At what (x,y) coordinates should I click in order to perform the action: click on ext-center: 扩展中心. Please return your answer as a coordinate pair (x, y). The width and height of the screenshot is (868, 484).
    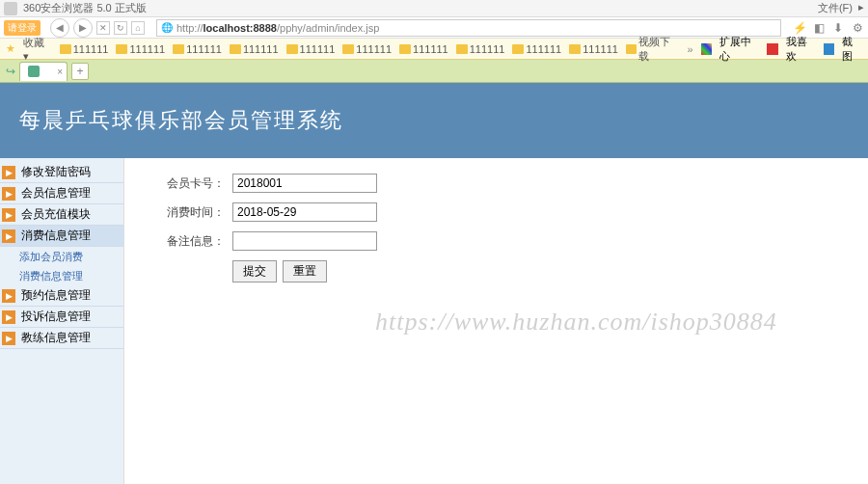
    Looking at the image, I should click on (740, 49).